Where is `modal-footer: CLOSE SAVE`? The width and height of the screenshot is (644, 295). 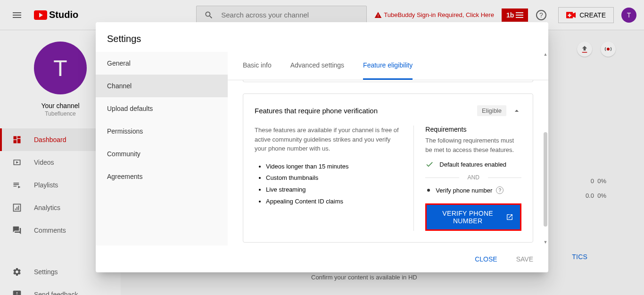 modal-footer: CLOSE SAVE is located at coordinates (322, 259).